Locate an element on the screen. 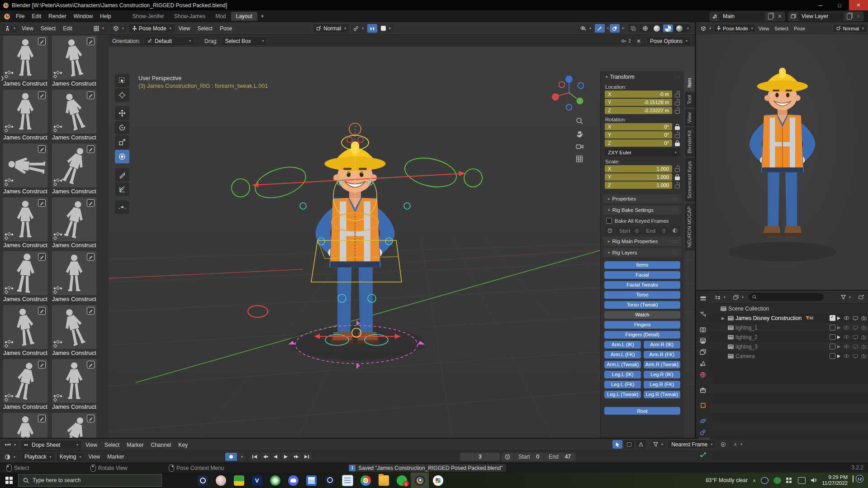 The width and height of the screenshot is (868, 488). sidebar-tab: View is located at coordinates (690, 118).